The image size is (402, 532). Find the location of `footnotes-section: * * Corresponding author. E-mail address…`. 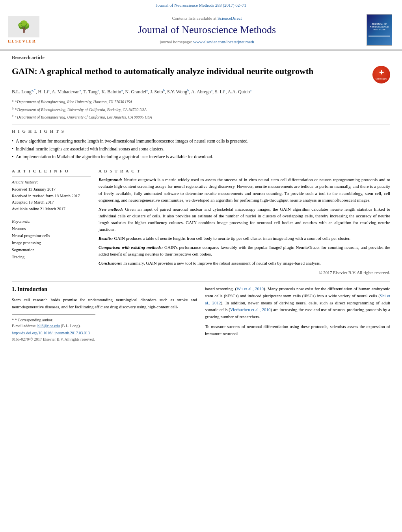

footnotes-section: * * Corresponding author. E-mail address… is located at coordinates (54, 328).